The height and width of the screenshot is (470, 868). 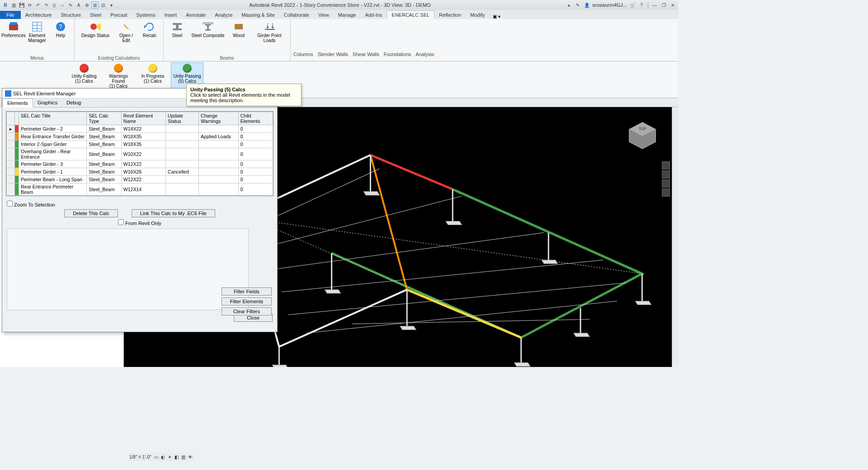 I want to click on tab-analyze: Analyze, so click(x=223, y=15).